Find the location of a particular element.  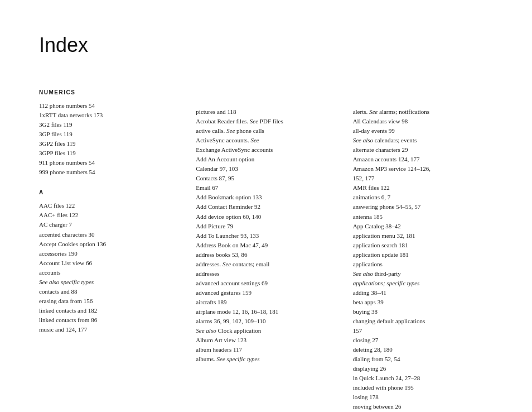

page-title: Index is located at coordinates (266, 45).